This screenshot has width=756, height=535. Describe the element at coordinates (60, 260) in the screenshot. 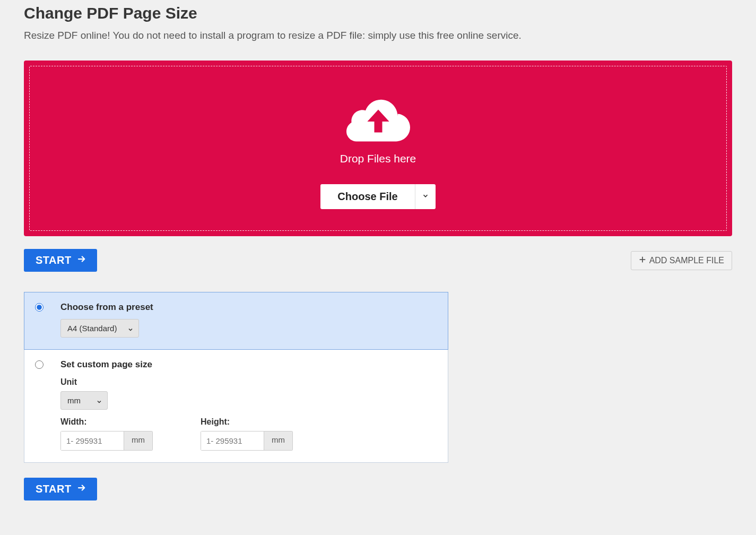

I see `start-button-top: START` at that location.